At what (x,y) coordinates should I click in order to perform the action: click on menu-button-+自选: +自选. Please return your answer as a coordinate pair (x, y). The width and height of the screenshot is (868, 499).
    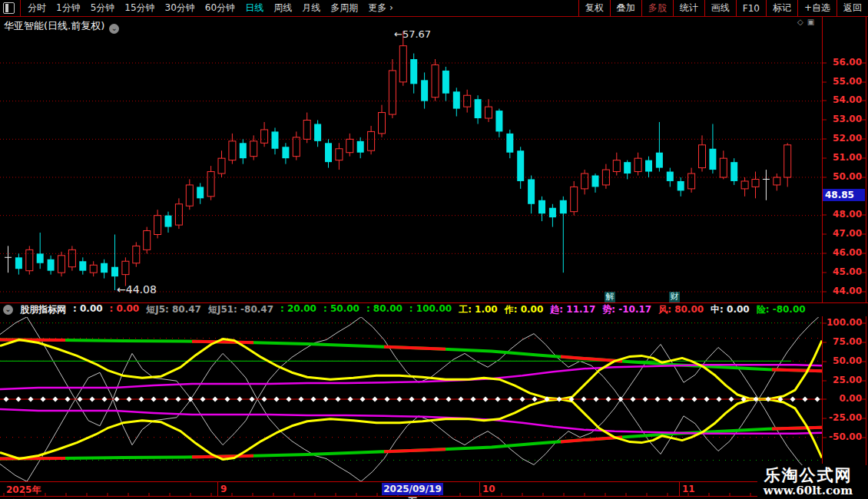
    Looking at the image, I should click on (817, 8).